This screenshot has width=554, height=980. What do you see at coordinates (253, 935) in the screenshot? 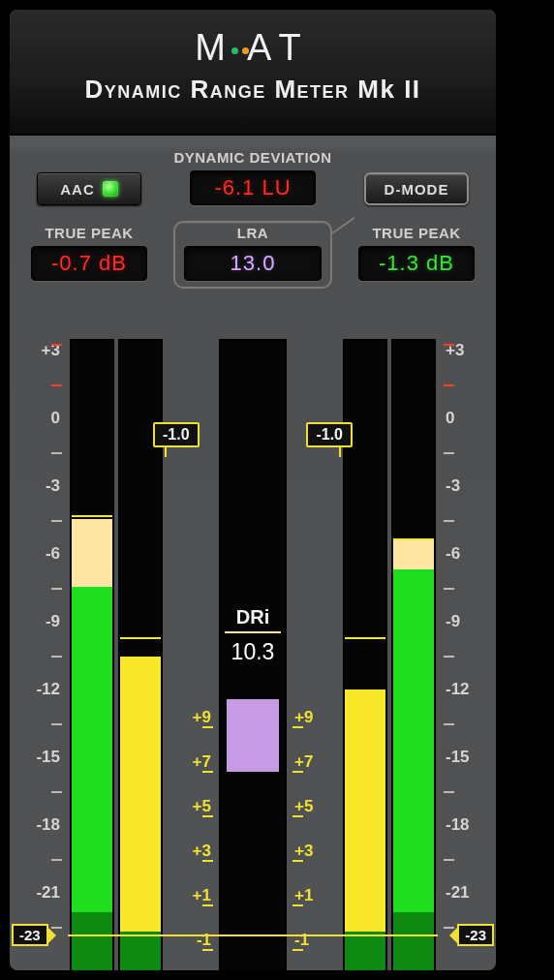
I see `reference-line` at bounding box center [253, 935].